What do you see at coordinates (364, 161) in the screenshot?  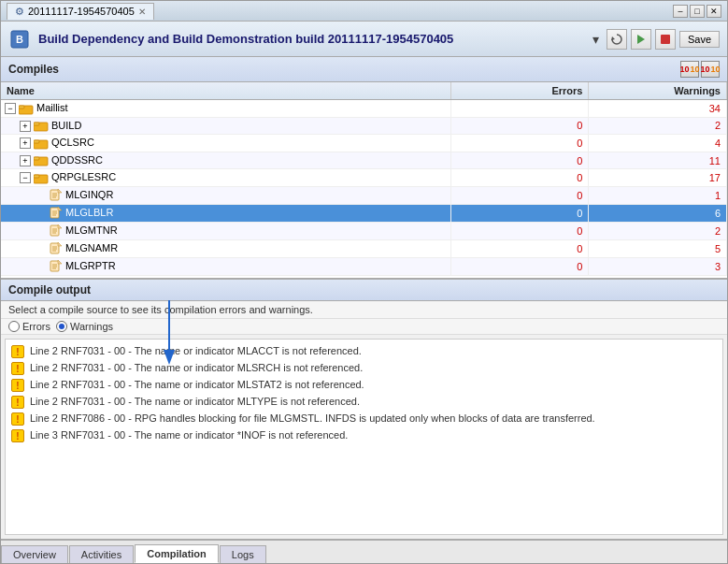 I see `table-row: +QDDSSRC011` at bounding box center [364, 161].